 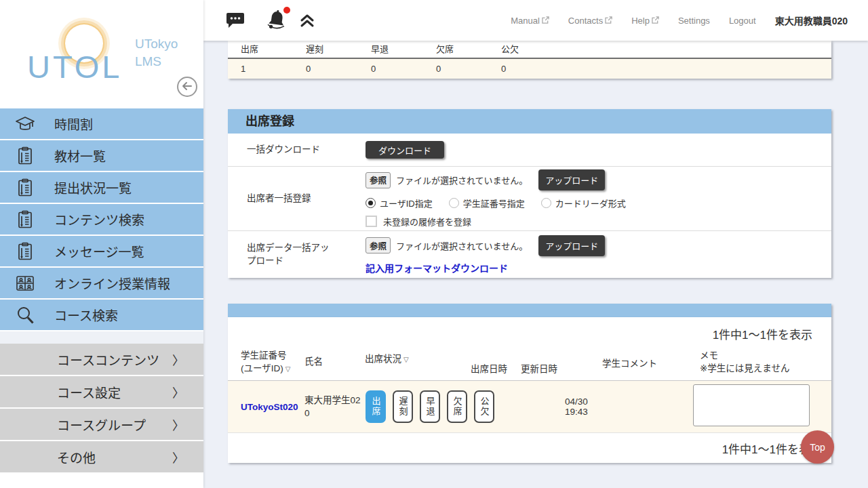 What do you see at coordinates (235, 20) in the screenshot?
I see `chat-icon` at bounding box center [235, 20].